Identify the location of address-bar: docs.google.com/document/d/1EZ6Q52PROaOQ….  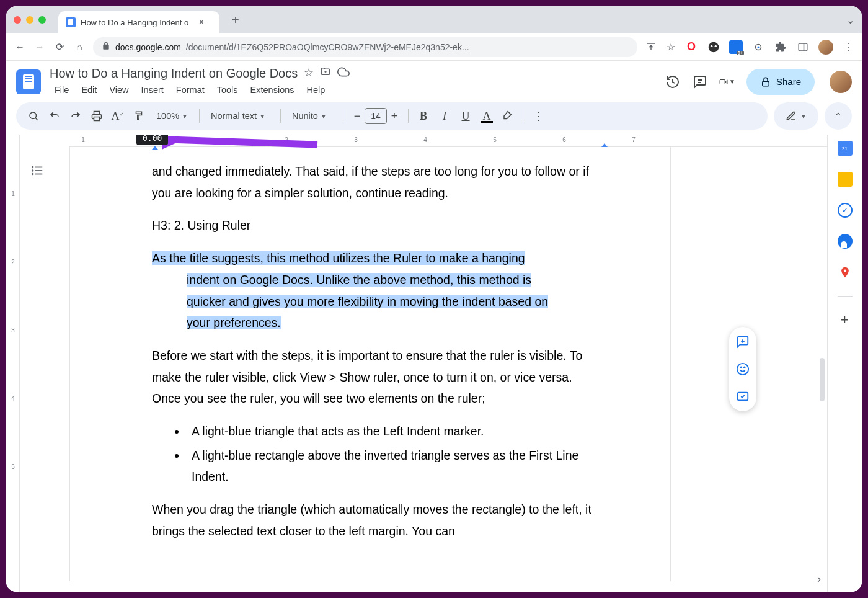
(365, 47).